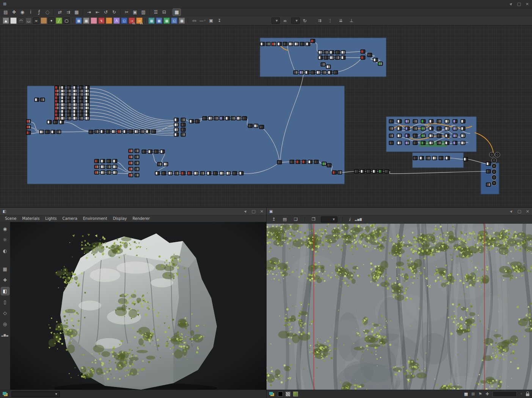 This screenshot has height=398, width=532. What do you see at coordinates (487, 394) in the screenshot?
I see `recenter-view-icon: ✚` at bounding box center [487, 394].